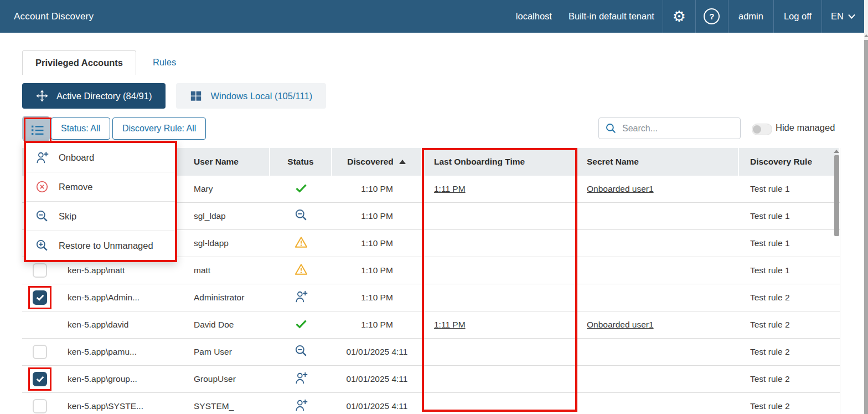 Image resolution: width=868 pixels, height=414 pixels. Describe the element at coordinates (38, 130) in the screenshot. I see `bulk-actions-button` at that location.